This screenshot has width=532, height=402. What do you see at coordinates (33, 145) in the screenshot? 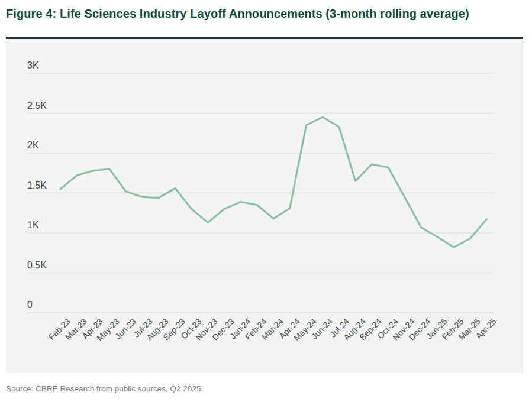
I see `y-axis-label: 2K` at bounding box center [33, 145].